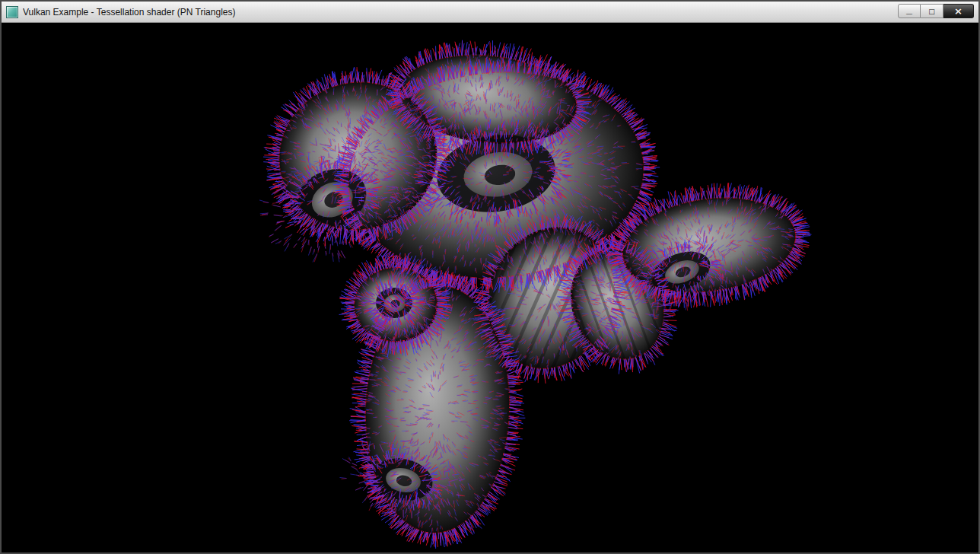 This screenshot has width=980, height=554. What do you see at coordinates (931, 11) in the screenshot?
I see `maximize-icon: □` at bounding box center [931, 11].